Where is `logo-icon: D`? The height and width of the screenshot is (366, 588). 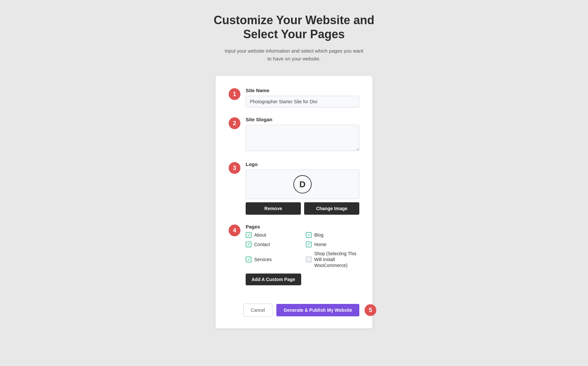 logo-icon: D is located at coordinates (302, 184).